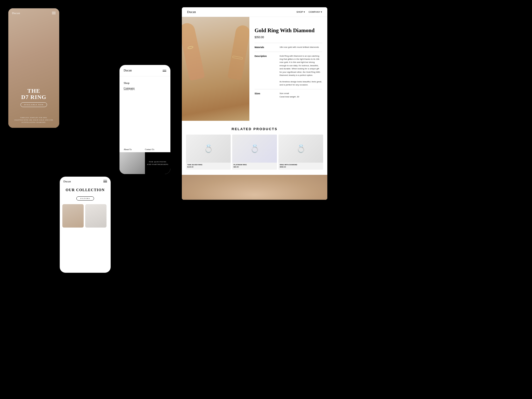  What do you see at coordinates (255, 164) in the screenshot?
I see `related-product-2-name: PLATINUM RING` at bounding box center [255, 164].